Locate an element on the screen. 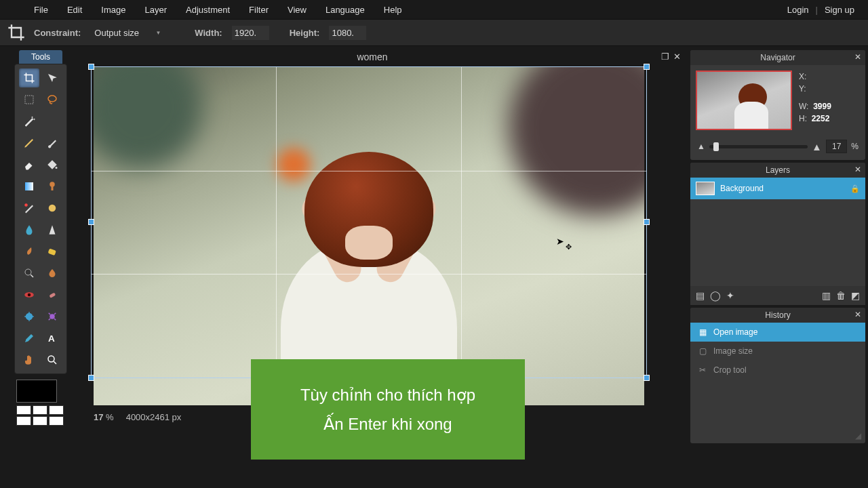  bucket-tool is located at coordinates (52, 165).